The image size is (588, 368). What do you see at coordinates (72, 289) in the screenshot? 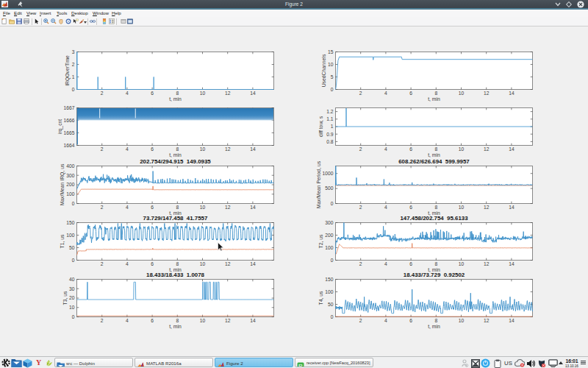
I see `svg-text: 30` at bounding box center [72, 289].